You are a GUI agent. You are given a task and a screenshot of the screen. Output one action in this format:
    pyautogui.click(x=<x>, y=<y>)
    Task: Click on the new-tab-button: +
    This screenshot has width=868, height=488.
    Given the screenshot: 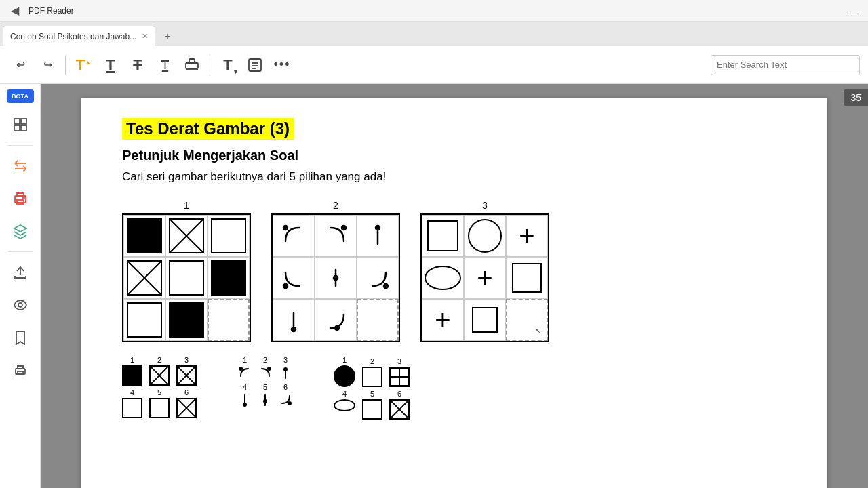 What is the action you would take?
    pyautogui.click(x=167, y=37)
    